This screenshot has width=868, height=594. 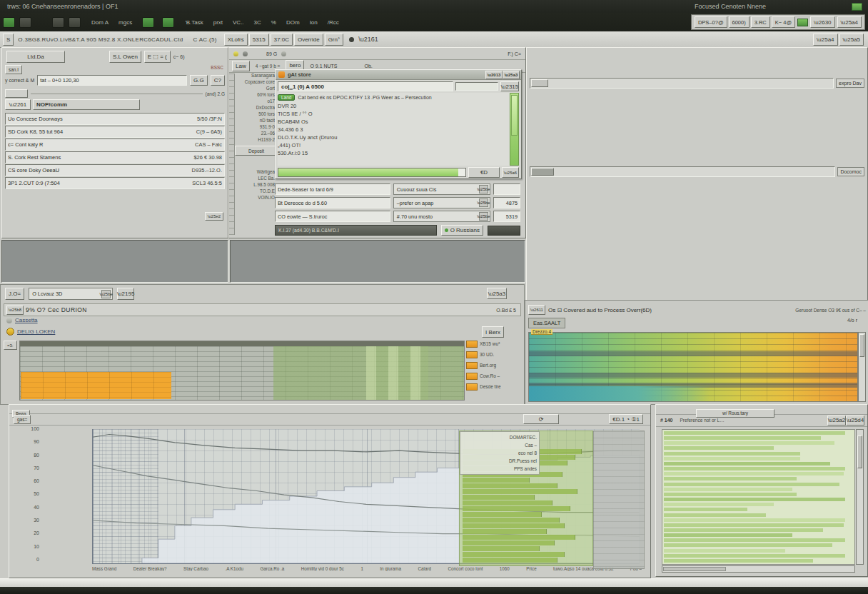 What do you see at coordinates (365, 86) in the screenshot?
I see `address-field: co|‗1 (0) A 0500` at bounding box center [365, 86].